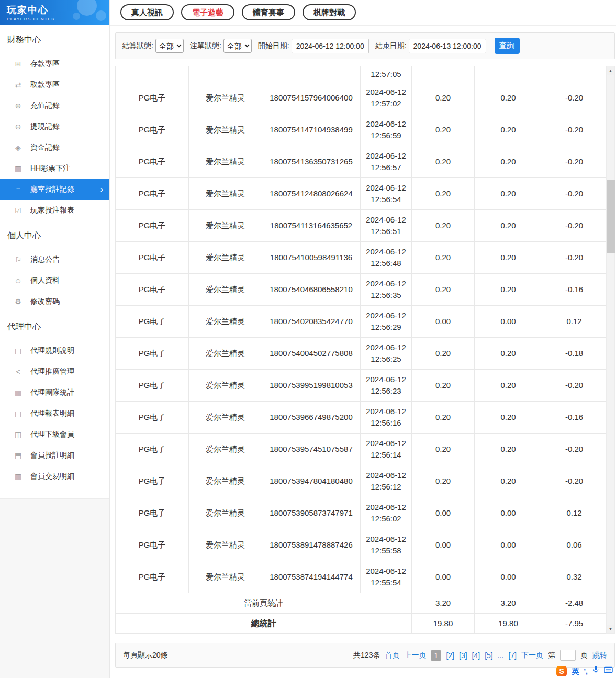 This screenshot has height=678, width=616. I want to click on ime-punctuation-icon: ’,, so click(586, 671).